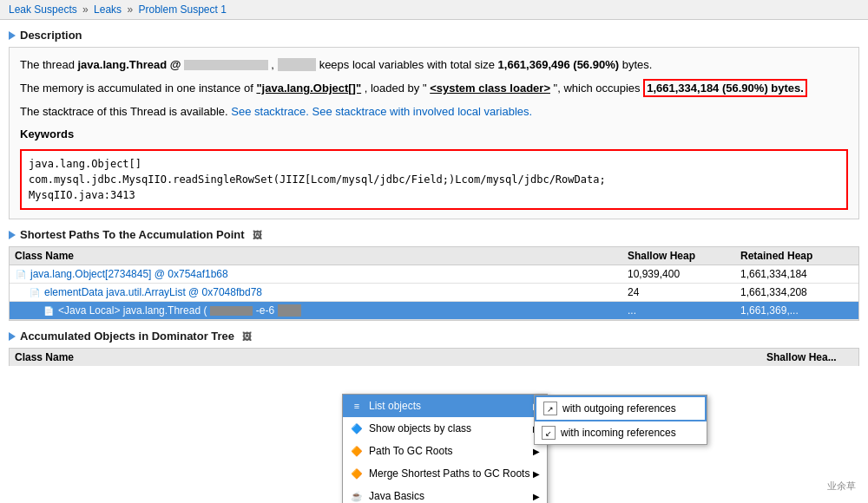 The image size is (868, 503). I want to click on col-retained-heap: Retained Heap, so click(797, 256).